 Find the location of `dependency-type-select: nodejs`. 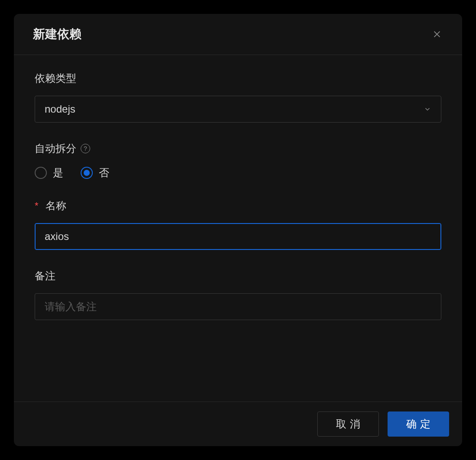

dependency-type-select: nodejs is located at coordinates (238, 109).